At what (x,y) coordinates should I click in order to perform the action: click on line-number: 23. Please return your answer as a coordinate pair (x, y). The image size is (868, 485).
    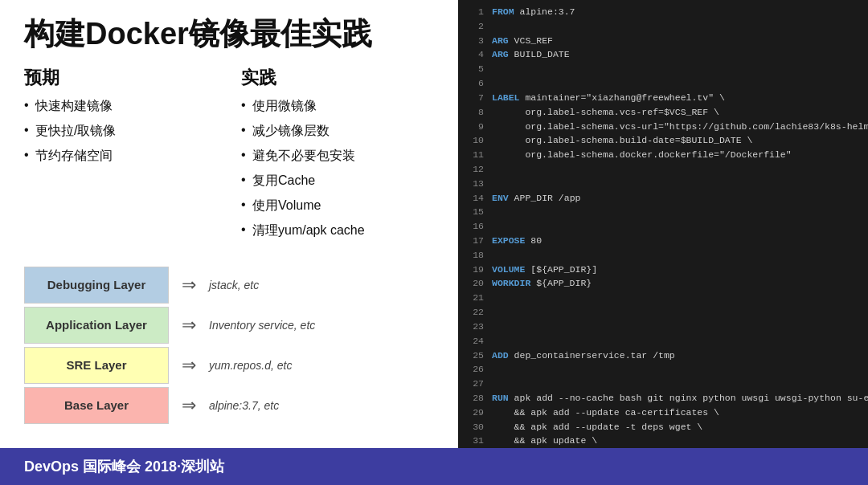
    Looking at the image, I should click on (475, 327).